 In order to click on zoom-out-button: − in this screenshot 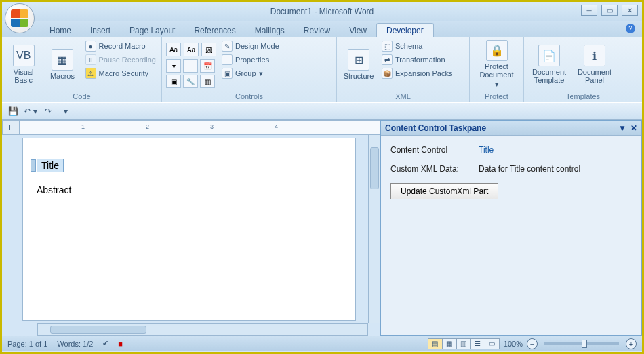, I will do `click(532, 344)`.